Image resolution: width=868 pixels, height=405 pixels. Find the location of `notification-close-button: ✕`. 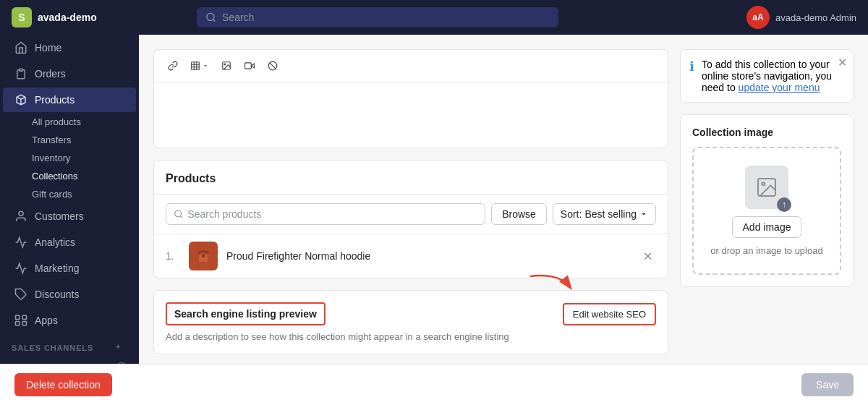

notification-close-button: ✕ is located at coordinates (842, 62).